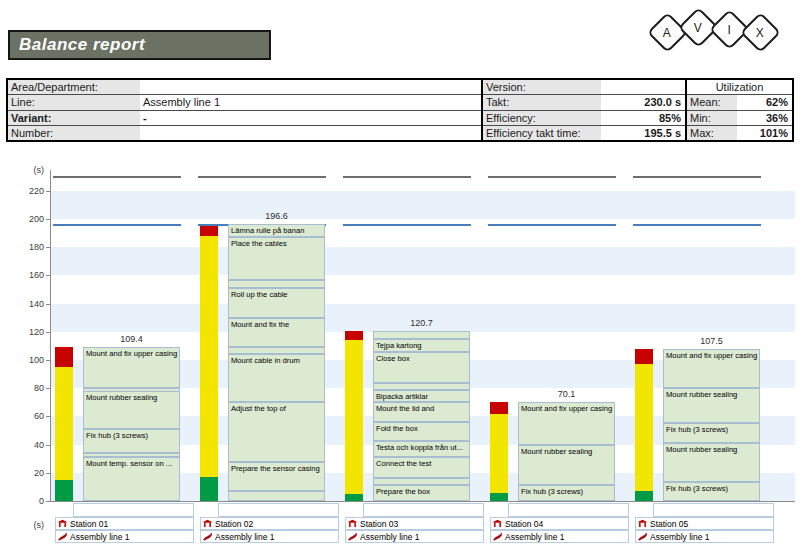 The height and width of the screenshot is (555, 800). I want to click on station-name-cell: Station 03, so click(414, 524).